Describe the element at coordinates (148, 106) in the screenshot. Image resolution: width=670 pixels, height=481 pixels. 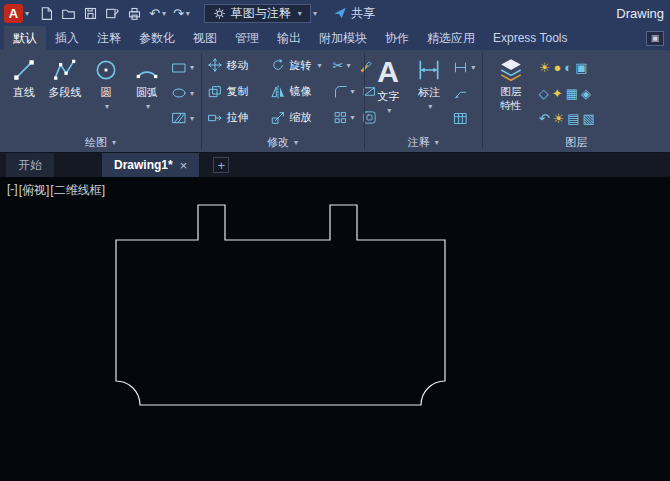
I see `arc-caret-icon: ▾` at that location.